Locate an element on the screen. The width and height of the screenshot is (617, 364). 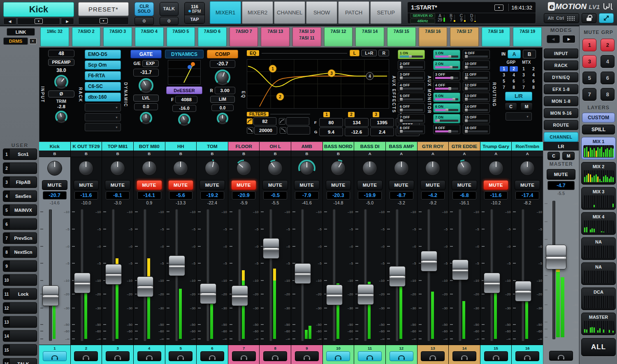
layer-button-mix-1: MIX 1 is located at coordinates (598, 148).